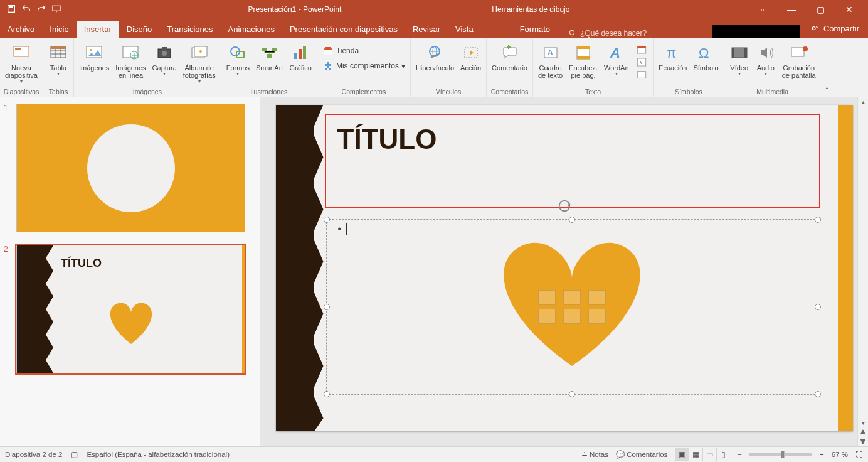 This screenshot has height=462, width=868. What do you see at coordinates (572, 298) in the screenshot?
I see `insert-chart-icon` at bounding box center [572, 298].